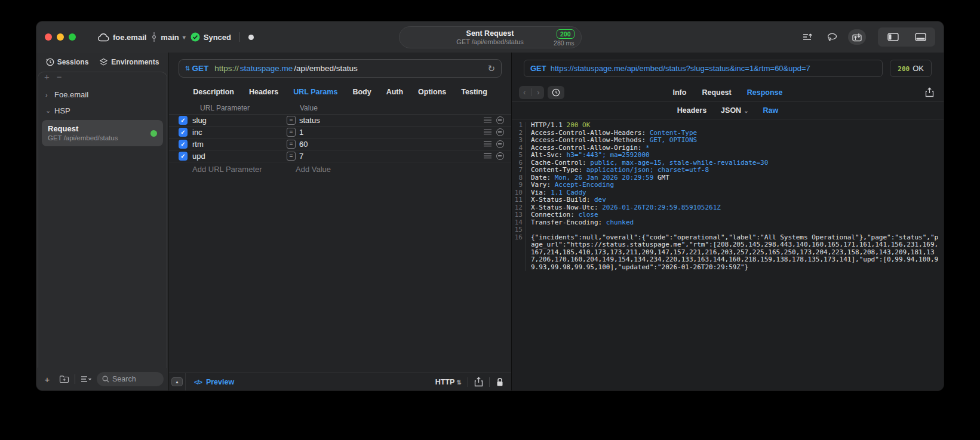 This screenshot has height=440, width=980. Describe the element at coordinates (64, 379) in the screenshot. I see `new-folder-button` at that location.